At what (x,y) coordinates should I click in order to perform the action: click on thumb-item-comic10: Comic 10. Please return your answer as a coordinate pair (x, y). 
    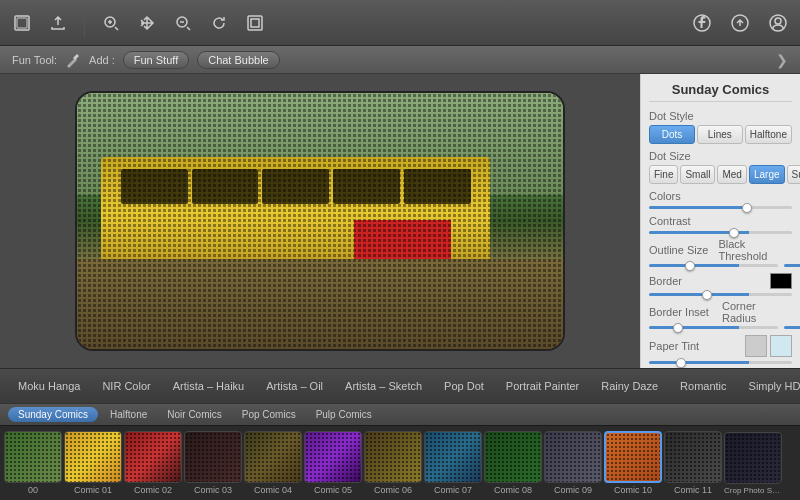
    Looking at the image, I should click on (633, 463).